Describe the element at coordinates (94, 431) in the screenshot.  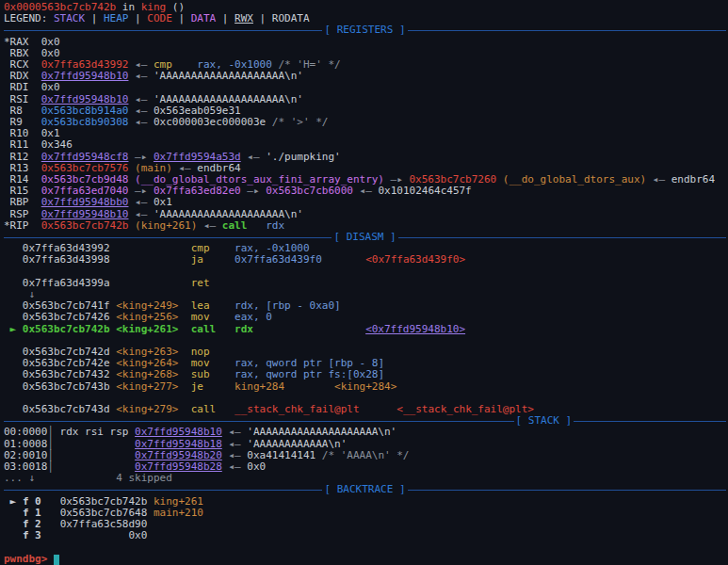
I see `text-token: rdx rsi rsp` at that location.